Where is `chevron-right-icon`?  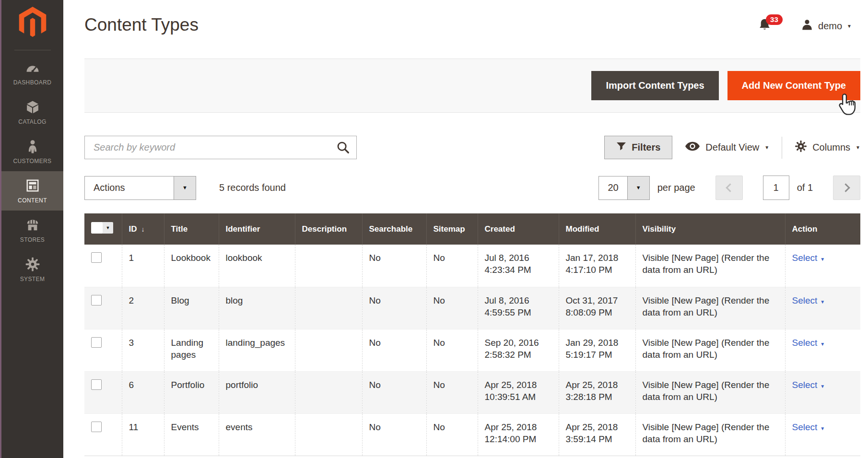 chevron-right-icon is located at coordinates (845, 188).